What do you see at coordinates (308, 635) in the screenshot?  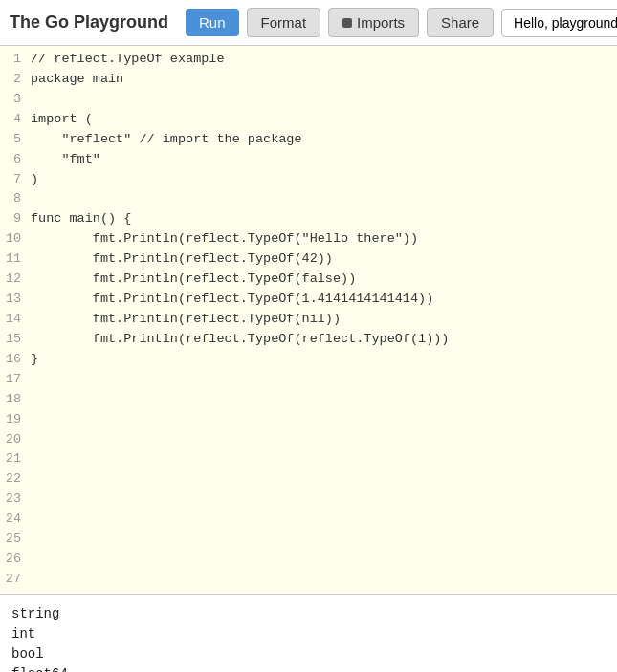 I see `output-line: int` at bounding box center [308, 635].